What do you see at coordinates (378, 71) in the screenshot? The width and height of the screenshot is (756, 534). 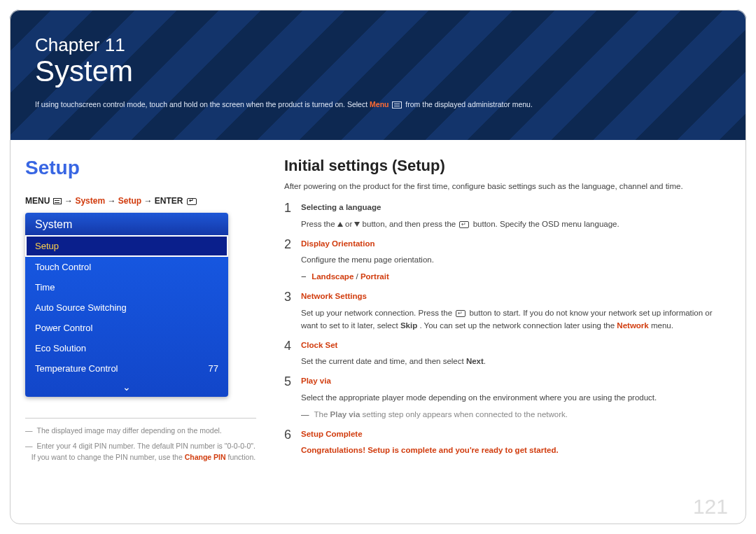 I see `chapter-title: System` at bounding box center [378, 71].